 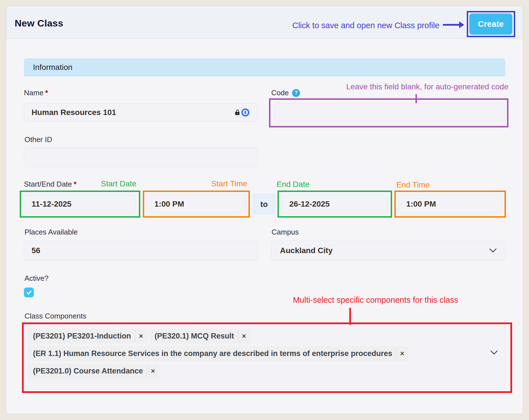 I want to click on component-tag-label: (ER 1.1) Human Resource Services in the …, so click(x=212, y=353).